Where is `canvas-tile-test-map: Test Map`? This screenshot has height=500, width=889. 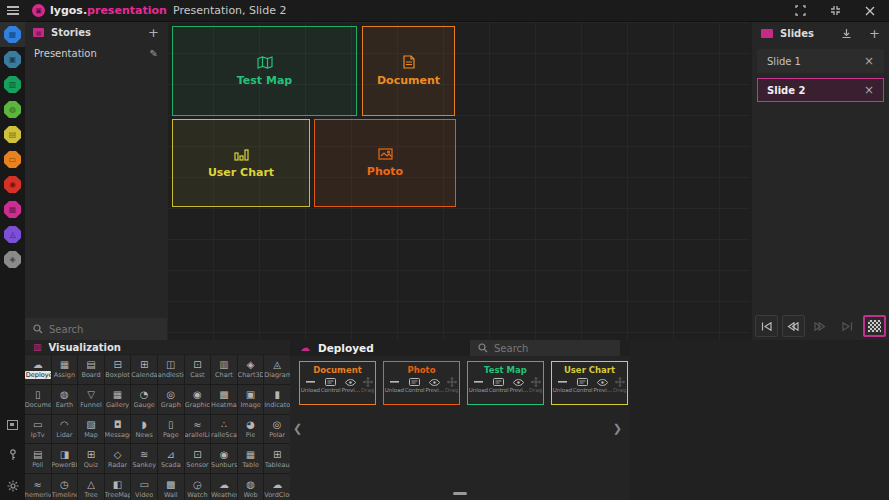
canvas-tile-test-map: Test Map is located at coordinates (264, 71).